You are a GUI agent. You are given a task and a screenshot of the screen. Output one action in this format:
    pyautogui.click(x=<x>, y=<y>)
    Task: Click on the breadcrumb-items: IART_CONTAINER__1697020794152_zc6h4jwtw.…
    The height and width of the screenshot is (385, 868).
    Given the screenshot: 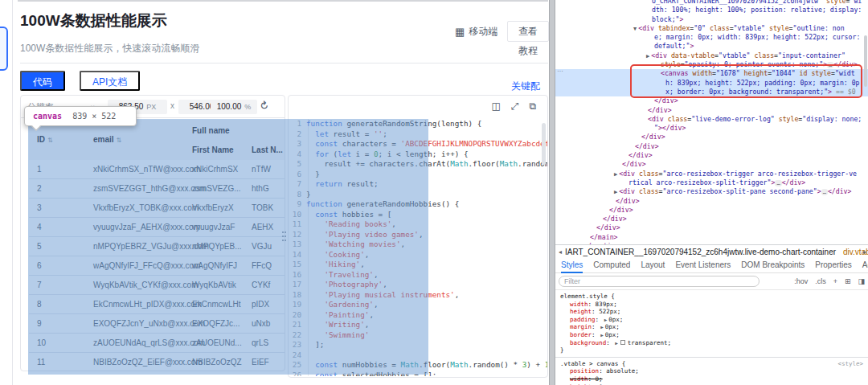 What is the action you would take?
    pyautogui.click(x=717, y=252)
    